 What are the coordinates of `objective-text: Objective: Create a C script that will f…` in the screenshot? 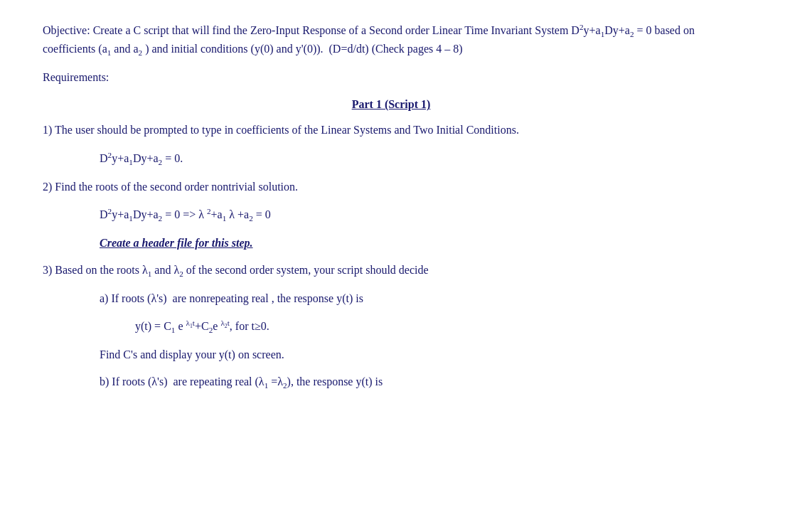 It's located at (368, 40).